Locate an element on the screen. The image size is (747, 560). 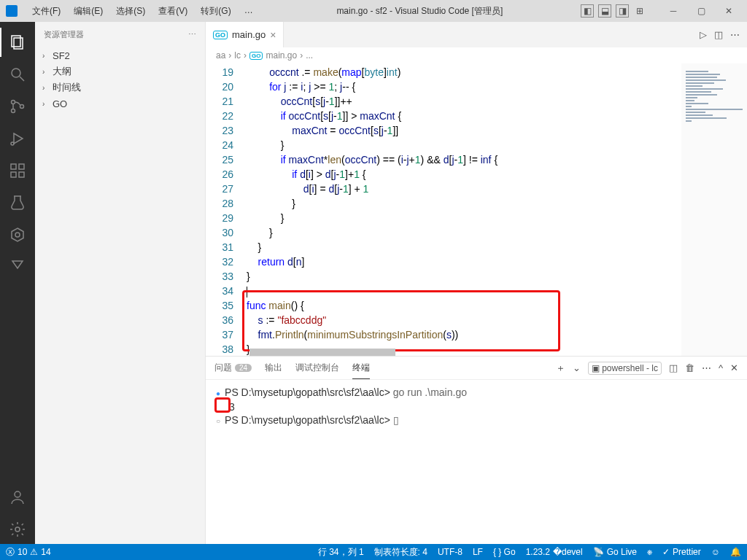
menu-view: 查看(V) is located at coordinates (173, 12).